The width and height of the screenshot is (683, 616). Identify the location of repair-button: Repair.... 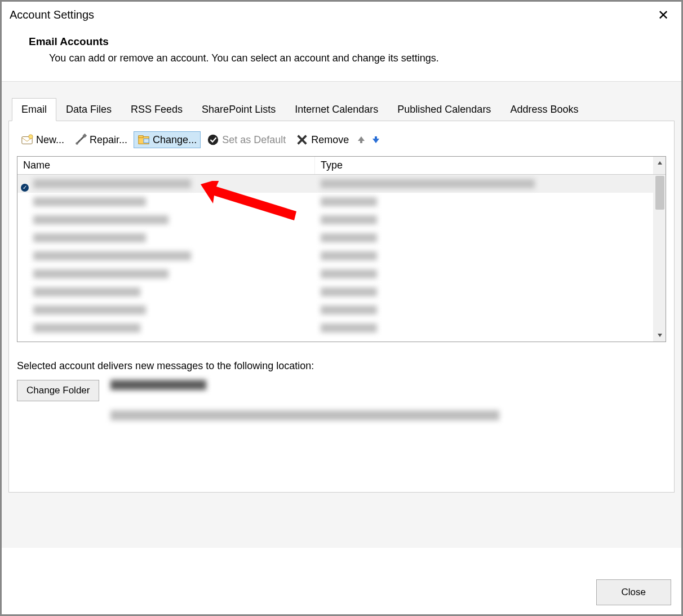
(101, 140).